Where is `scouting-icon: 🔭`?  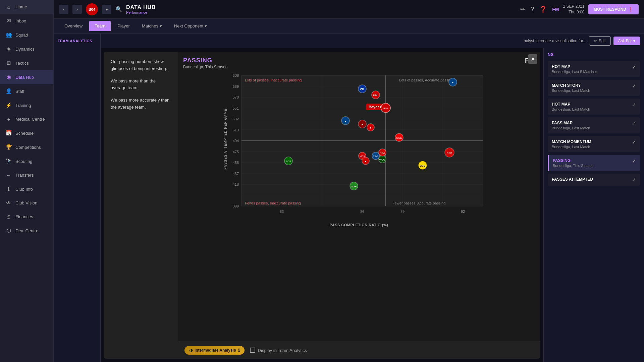 scouting-icon: 🔭 is located at coordinates (9, 161).